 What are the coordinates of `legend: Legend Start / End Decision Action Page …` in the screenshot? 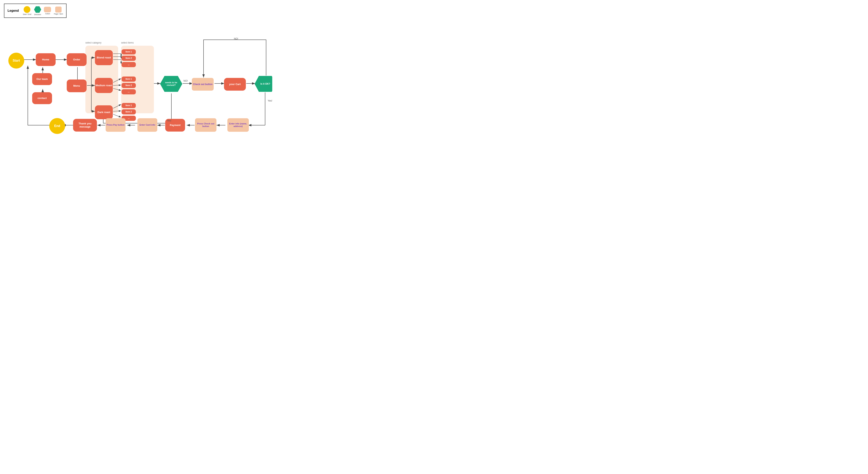 It's located at (35, 11).